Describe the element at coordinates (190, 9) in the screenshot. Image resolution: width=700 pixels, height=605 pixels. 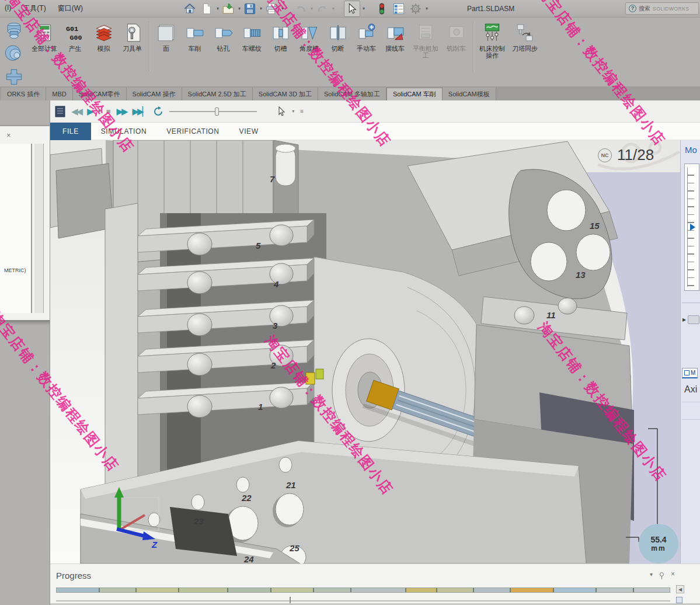
I see `home-icon` at that location.